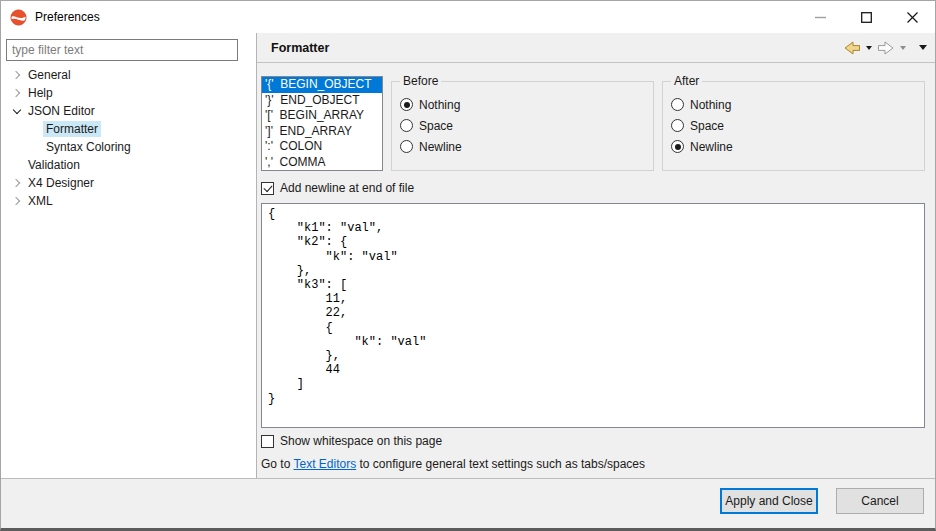 Image resolution: width=936 pixels, height=531 pixels. Describe the element at coordinates (593, 464) in the screenshot. I see `goto-text-editors-line: Go to Text Editors to configure general …` at that location.